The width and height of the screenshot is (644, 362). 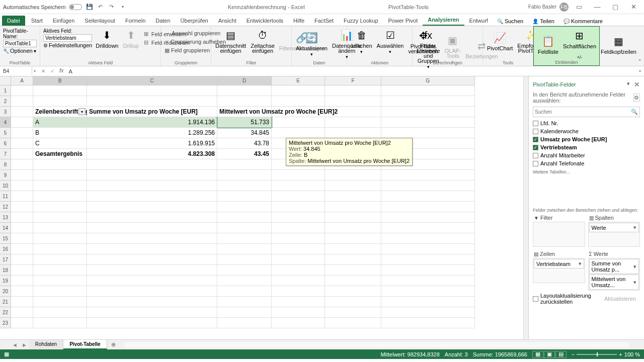 What do you see at coordinates (43, 7) in the screenshot?
I see `autosave-toggle: Automatisches Speichern` at bounding box center [43, 7].